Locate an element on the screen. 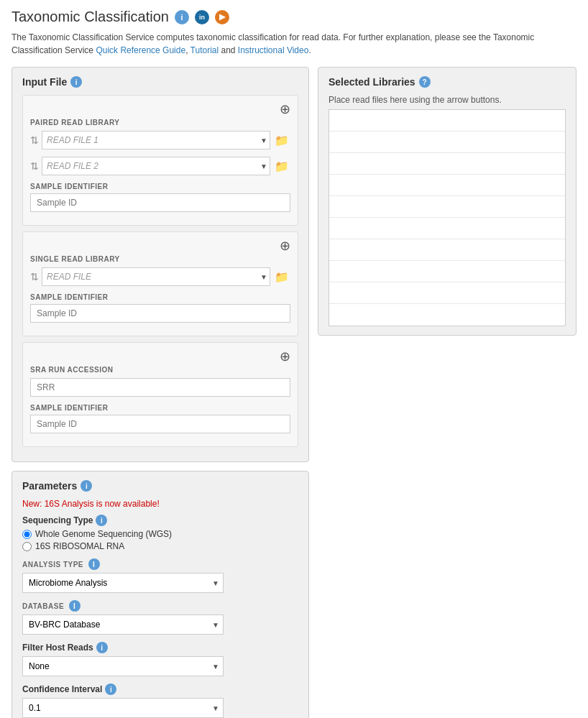  play-icon: ▶ is located at coordinates (222, 17).